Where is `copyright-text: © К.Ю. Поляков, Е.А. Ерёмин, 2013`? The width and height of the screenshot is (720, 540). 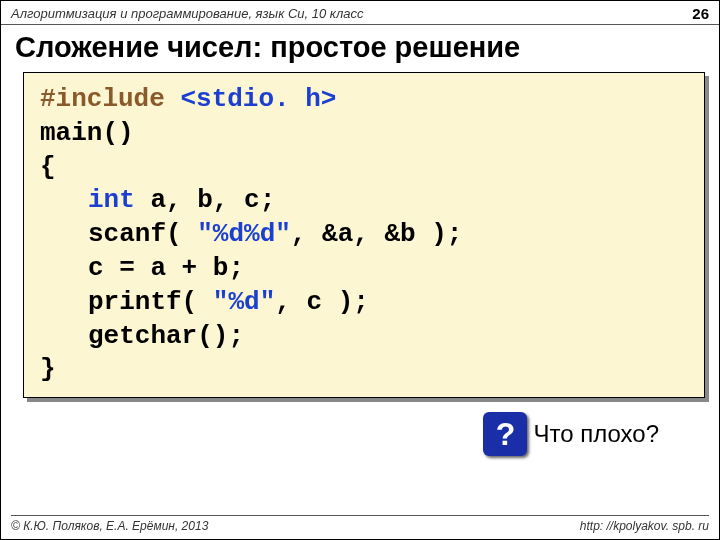 copyright-text: © К.Ю. Поляков, Е.А. Ерёмин, 2013 is located at coordinates (110, 526).